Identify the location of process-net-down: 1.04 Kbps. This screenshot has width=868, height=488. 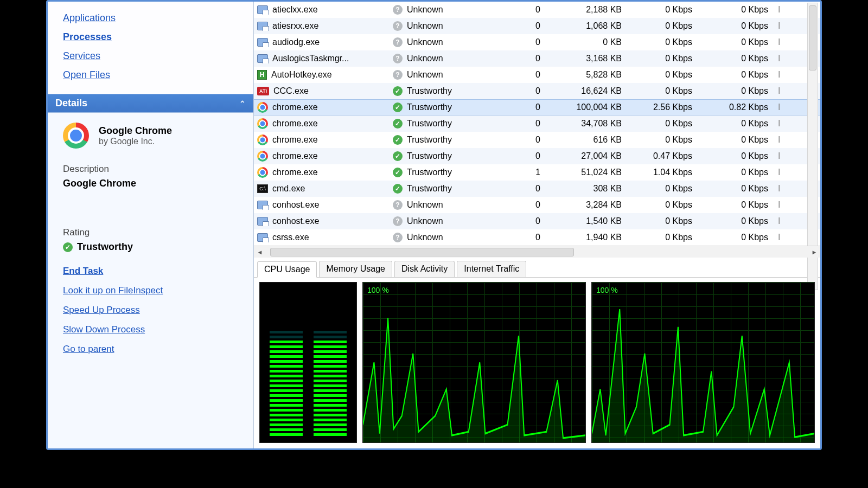
(667, 172).